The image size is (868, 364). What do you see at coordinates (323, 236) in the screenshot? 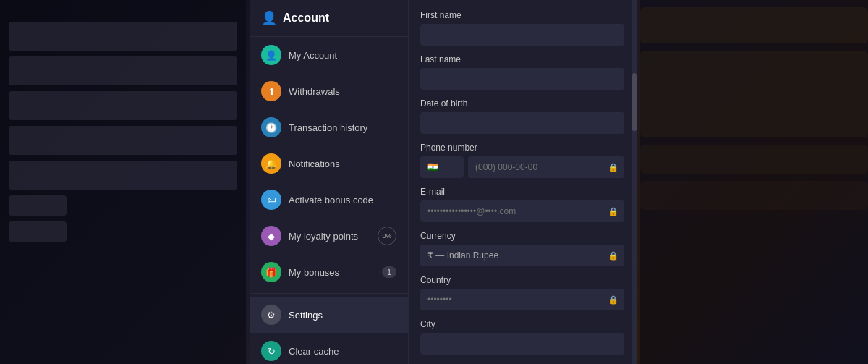
I see `sidebar-label-loyalty-points: My loyalty points` at bounding box center [323, 236].